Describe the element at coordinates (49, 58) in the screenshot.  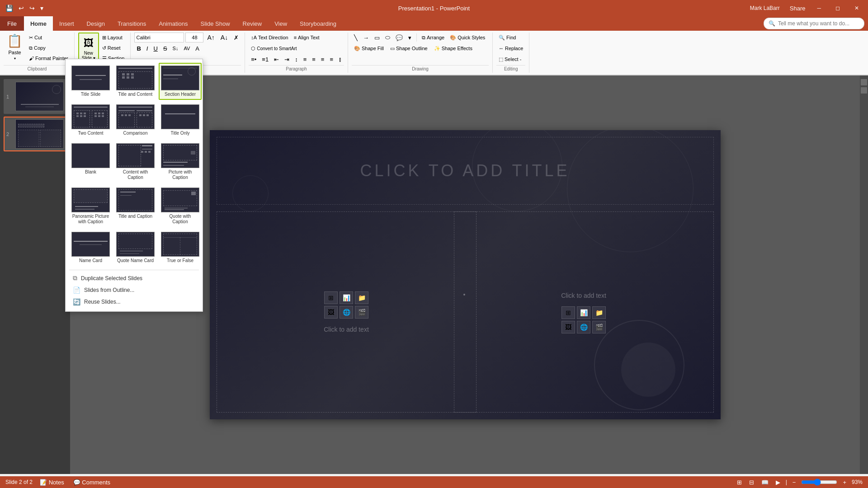
I see `format-painter-button: 🖌 Format Painter` at that location.